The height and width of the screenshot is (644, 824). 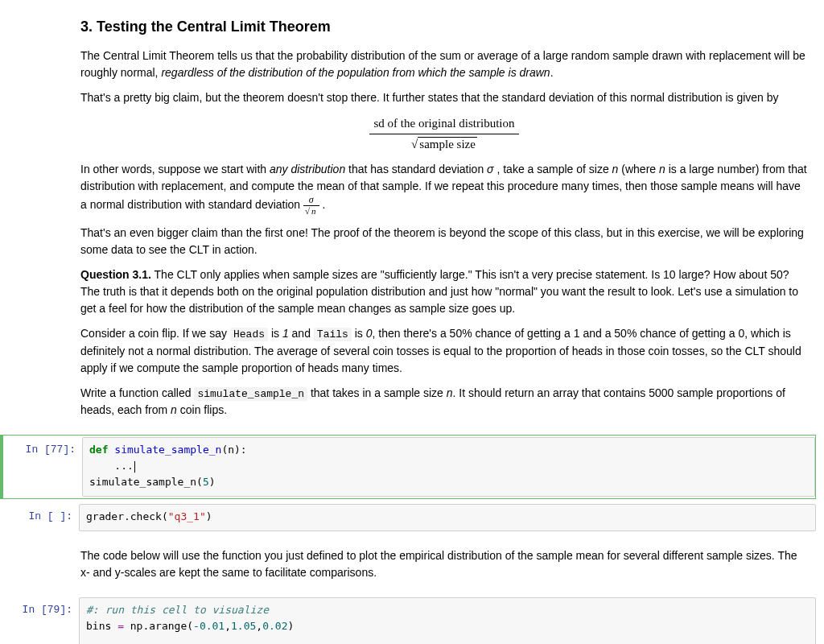 I want to click on sqrt-radicand: n, so click(x=314, y=211).